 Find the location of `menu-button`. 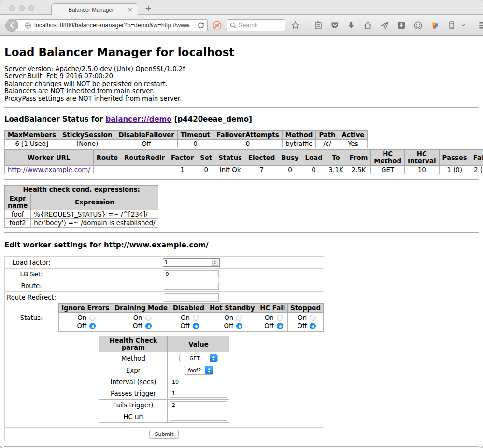

menu-button is located at coordinates (479, 25).